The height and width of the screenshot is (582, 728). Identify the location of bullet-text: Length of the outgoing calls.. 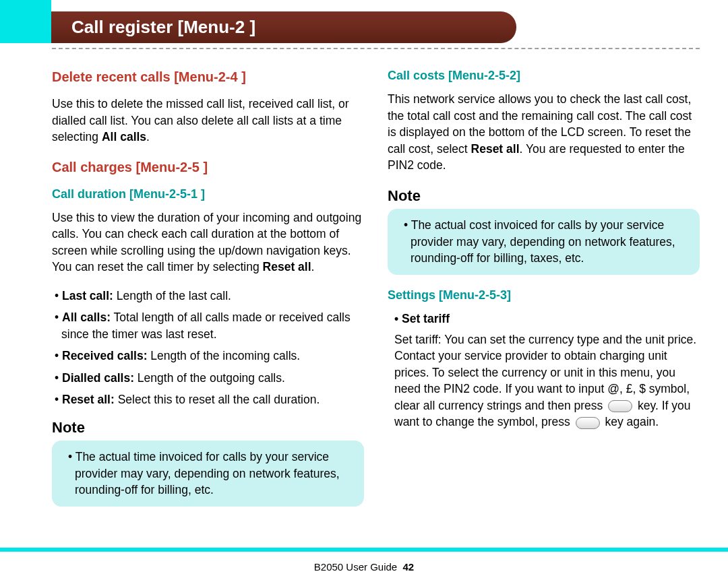
(210, 378).